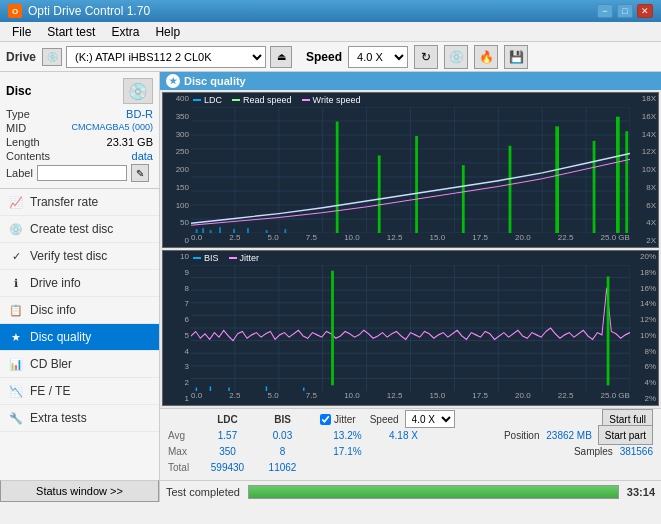 The image size is (661, 524). What do you see at coordinates (281, 57) in the screenshot?
I see `eject-button: ⏏` at bounding box center [281, 57].